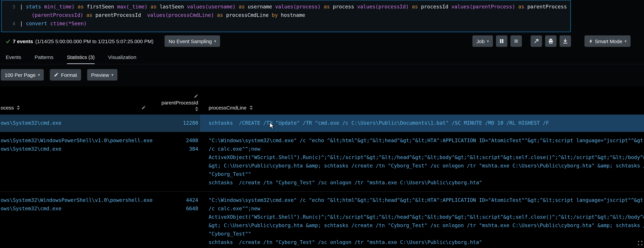 This screenshot has height=248, width=644. I want to click on parent-process-id-cell: 44246648, so click(176, 220).